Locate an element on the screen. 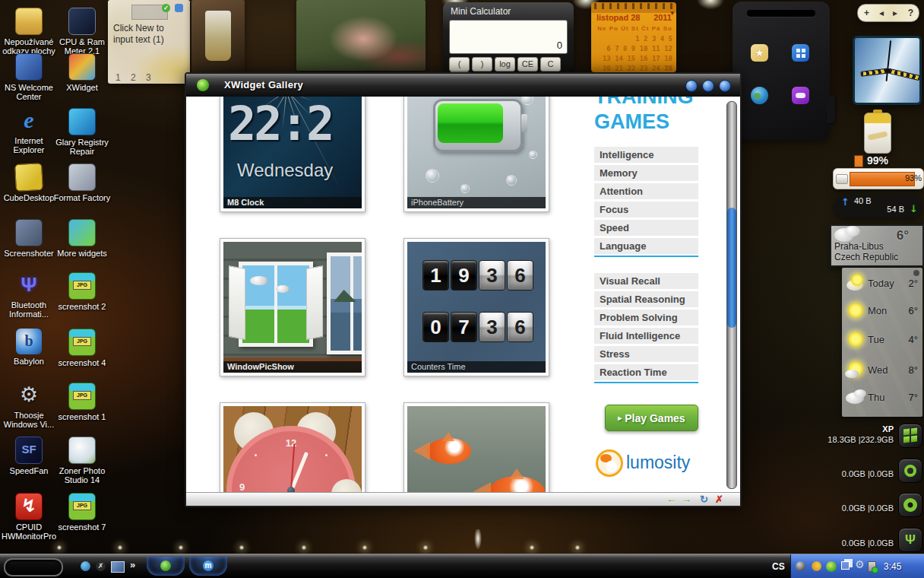 This screenshot has width=924, height=578. photo-widget-glass is located at coordinates (218, 37).